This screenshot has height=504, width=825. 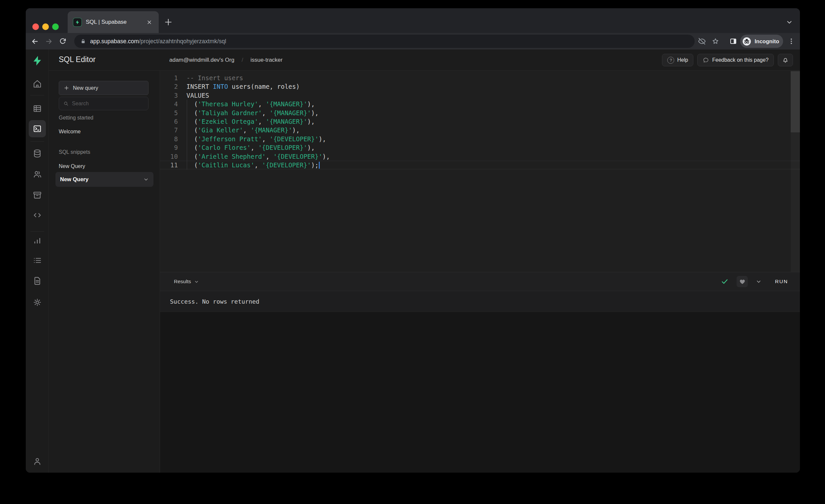 I want to click on sidebar-item-settings, so click(x=38, y=302).